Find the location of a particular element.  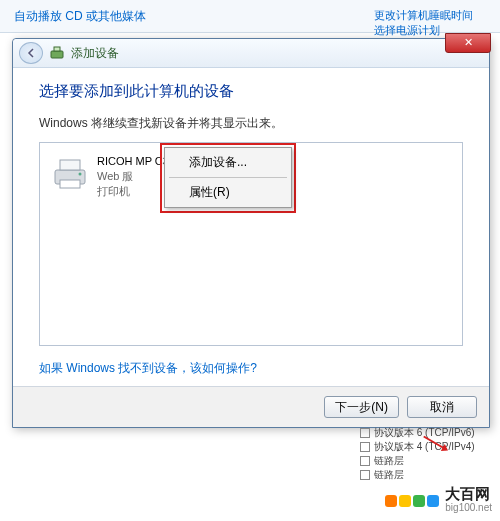

printer-icon is located at coordinates (70, 173).